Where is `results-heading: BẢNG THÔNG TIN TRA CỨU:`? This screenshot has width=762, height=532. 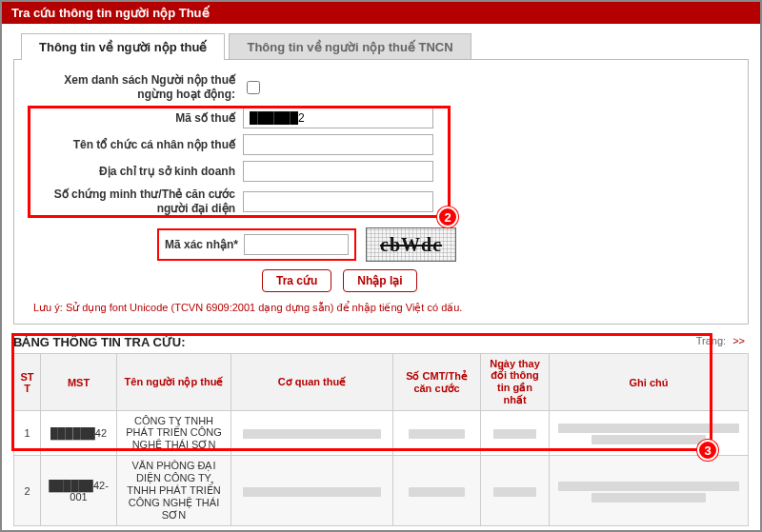
results-heading: BẢNG THÔNG TIN TRA CỨU: is located at coordinates (381, 343).